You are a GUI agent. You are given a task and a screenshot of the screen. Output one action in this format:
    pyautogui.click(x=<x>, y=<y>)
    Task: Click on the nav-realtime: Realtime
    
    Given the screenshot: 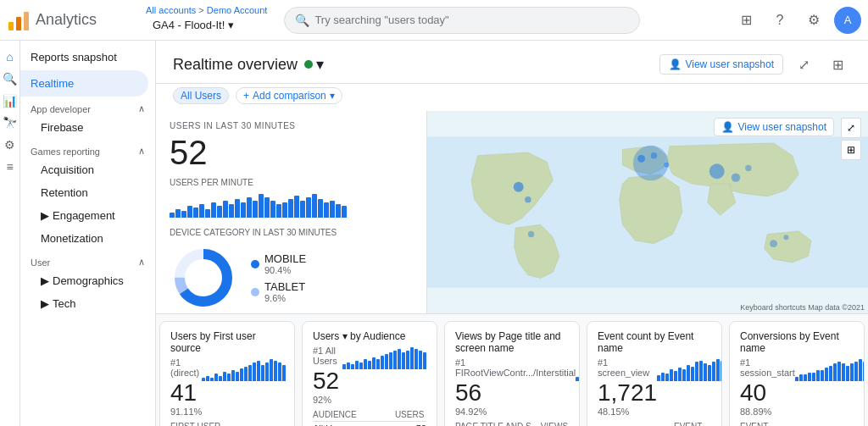 What is the action you would take?
    pyautogui.click(x=85, y=83)
    